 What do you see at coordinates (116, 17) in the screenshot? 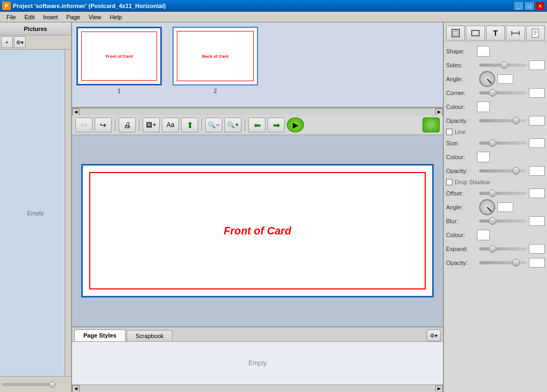
I see `menu-help: Help` at bounding box center [116, 17].